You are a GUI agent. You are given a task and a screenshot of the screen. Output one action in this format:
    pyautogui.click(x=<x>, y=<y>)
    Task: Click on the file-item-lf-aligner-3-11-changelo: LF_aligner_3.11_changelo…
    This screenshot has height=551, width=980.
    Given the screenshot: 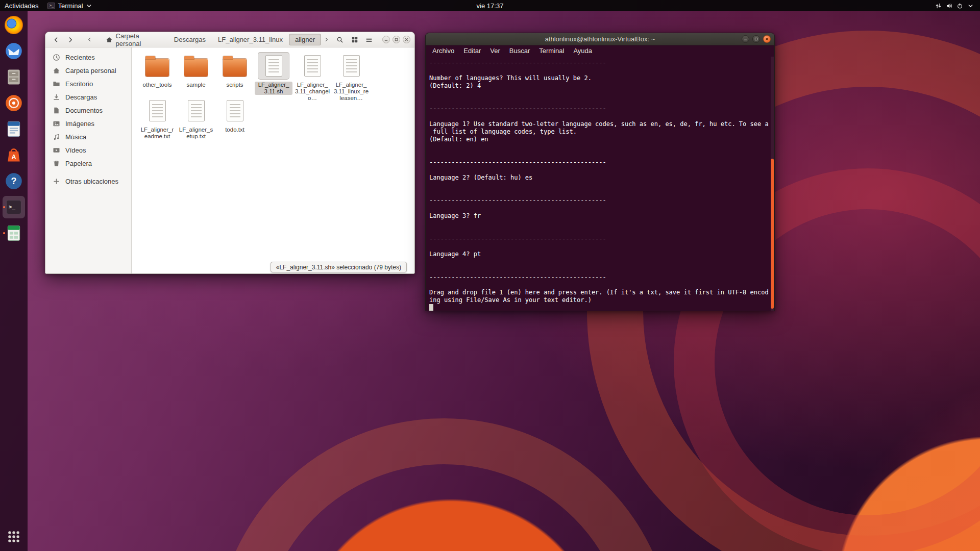 What is the action you would take?
    pyautogui.click(x=312, y=74)
    